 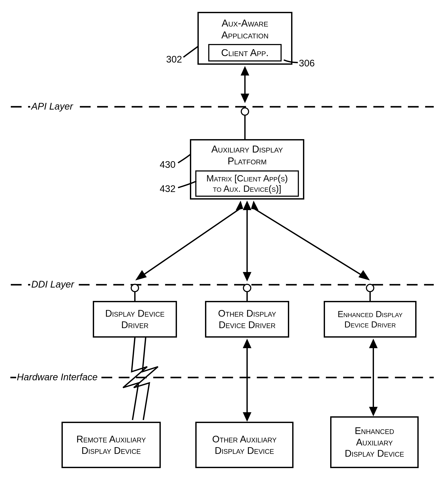 I want to click on ddi-layer-label: DDI Layer, so click(x=53, y=284).